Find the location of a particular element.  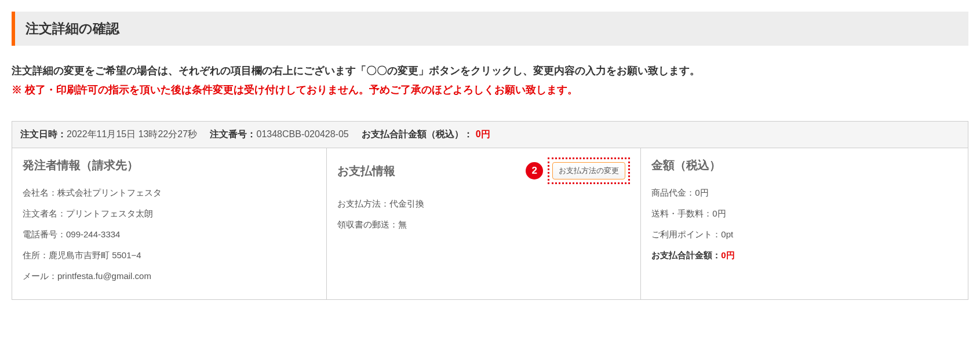

instruction-text: 注文詳細の変更をご希望の場合は、それぞれの項目欄の右上にございます「〇〇の変更」… is located at coordinates (490, 71).